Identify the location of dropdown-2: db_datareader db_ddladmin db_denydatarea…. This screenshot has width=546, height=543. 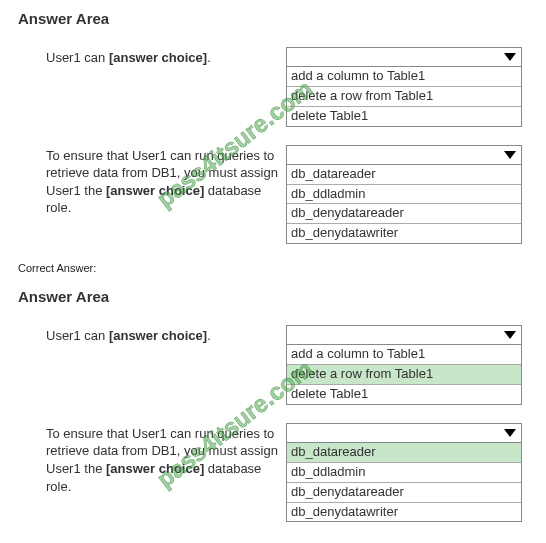
(404, 195).